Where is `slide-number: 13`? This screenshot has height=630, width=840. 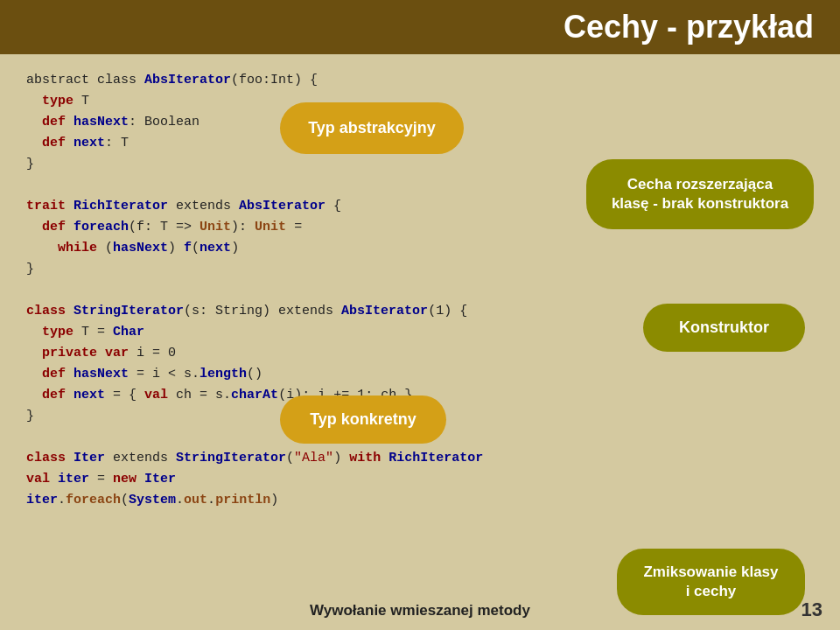
slide-number: 13 is located at coordinates (812, 610).